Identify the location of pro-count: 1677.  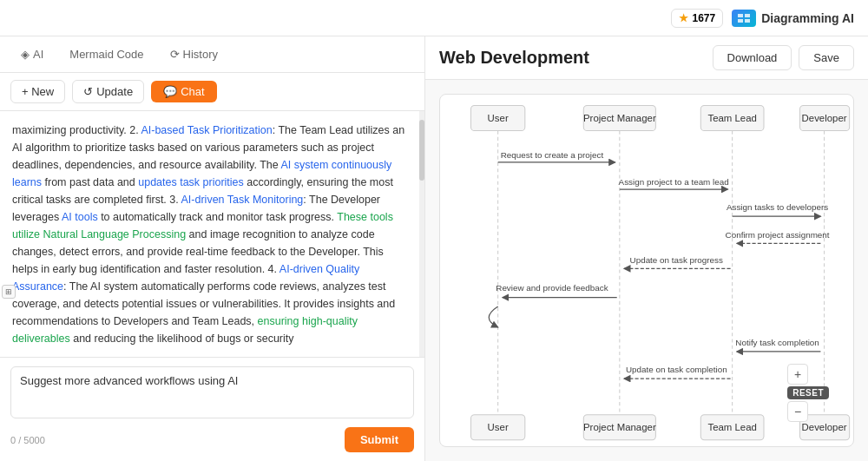
(703, 18).